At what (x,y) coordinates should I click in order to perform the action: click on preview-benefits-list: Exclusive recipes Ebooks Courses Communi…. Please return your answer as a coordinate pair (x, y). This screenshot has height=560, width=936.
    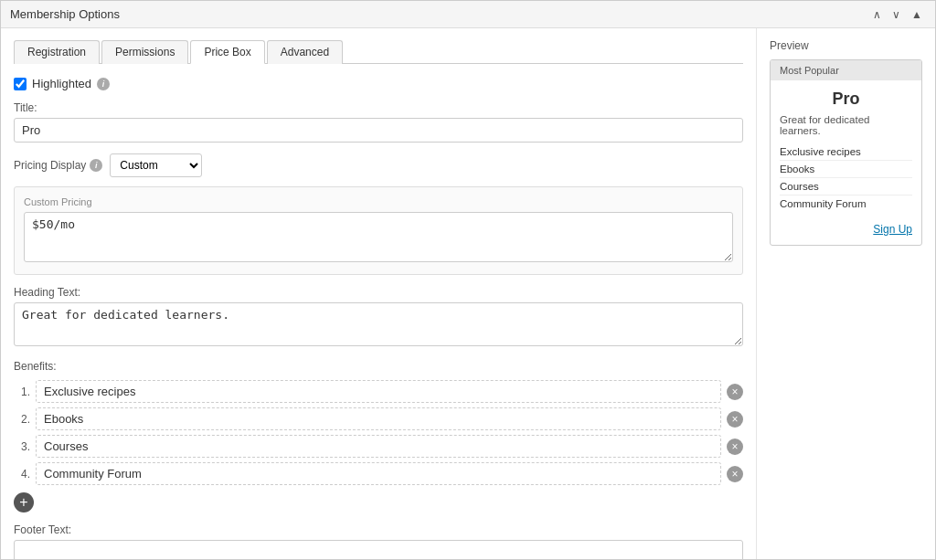
    Looking at the image, I should click on (846, 181).